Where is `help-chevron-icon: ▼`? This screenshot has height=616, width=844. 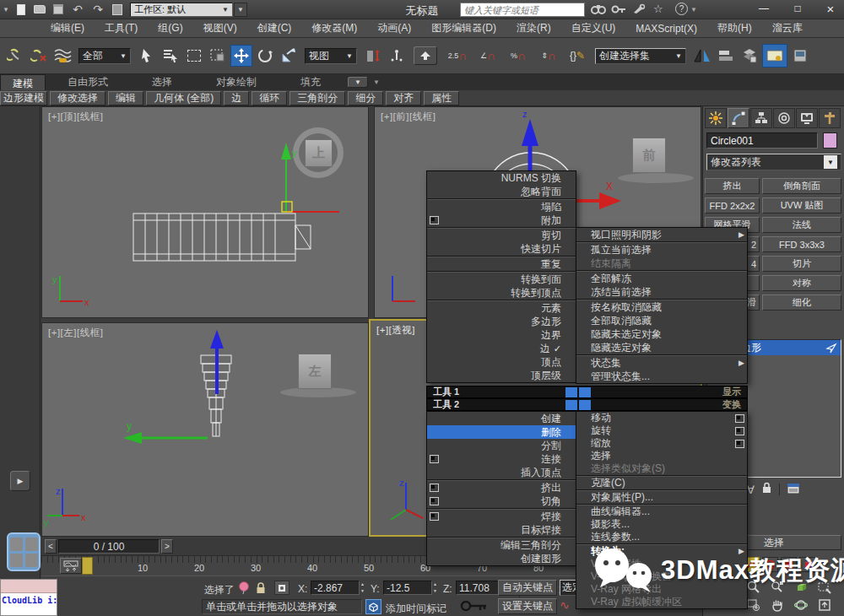 help-chevron-icon: ▼ is located at coordinates (694, 10).